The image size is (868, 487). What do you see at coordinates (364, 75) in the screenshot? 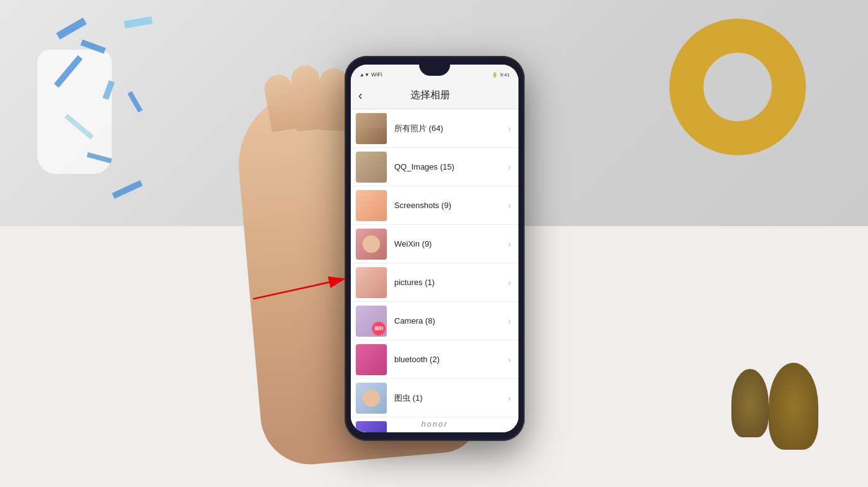
I see `signal-icon: ▲▼` at bounding box center [364, 75].